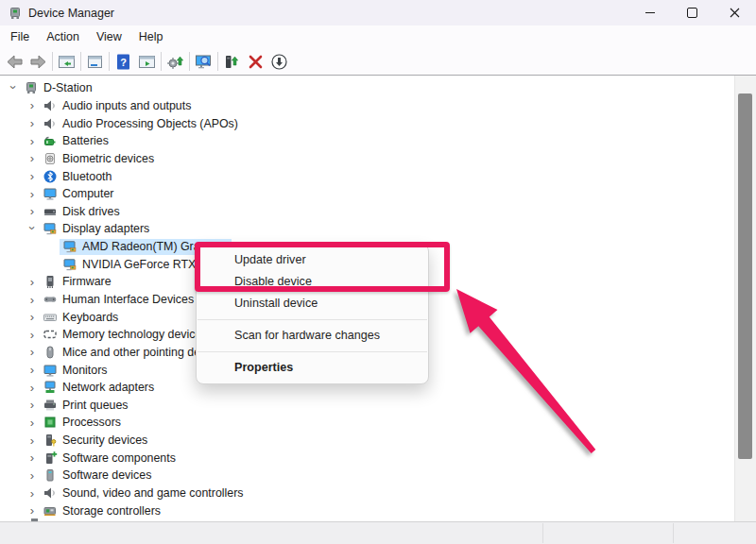 This screenshot has height=544, width=756. I want to click on context-menu-separator, so click(312, 351).